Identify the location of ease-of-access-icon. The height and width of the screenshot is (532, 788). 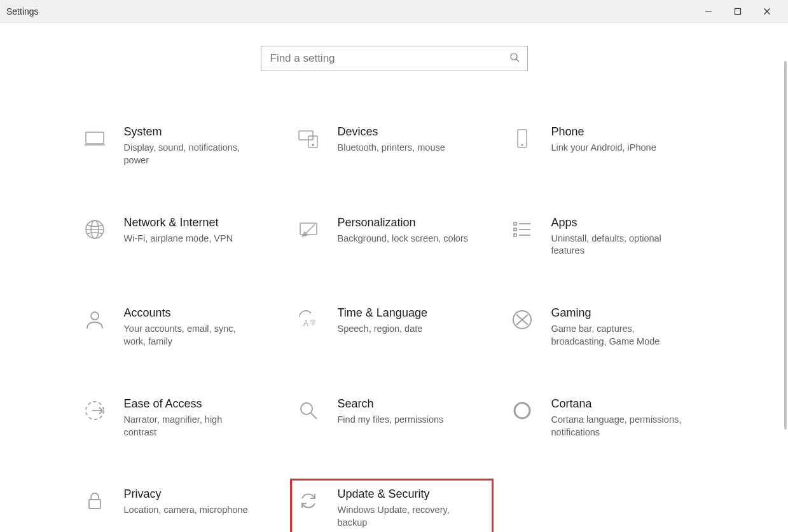
(95, 411).